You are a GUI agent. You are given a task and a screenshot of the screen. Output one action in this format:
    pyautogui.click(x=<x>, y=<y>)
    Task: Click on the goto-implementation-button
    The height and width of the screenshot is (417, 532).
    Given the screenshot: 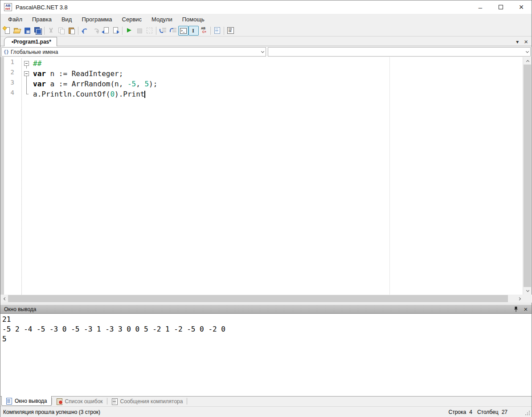 What is the action you would take?
    pyautogui.click(x=173, y=31)
    